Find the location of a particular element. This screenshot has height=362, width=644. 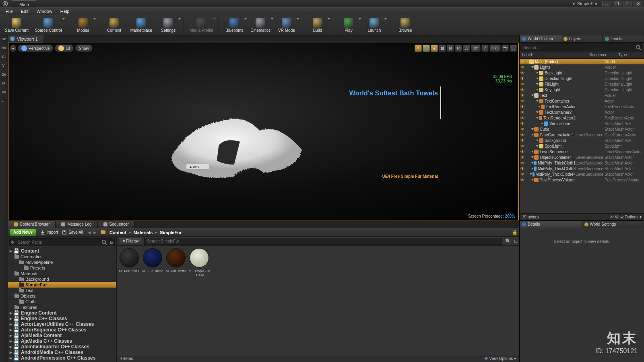

source-tree-item: ▸💾AlembicImporter C++ Classes is located at coordinates (62, 347).